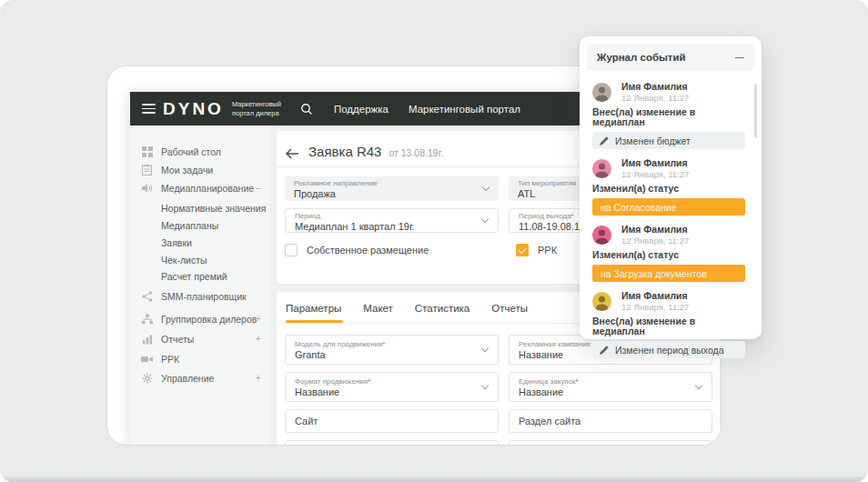 This screenshot has width=868, height=482. I want to click on logo: DYNO, so click(193, 109).